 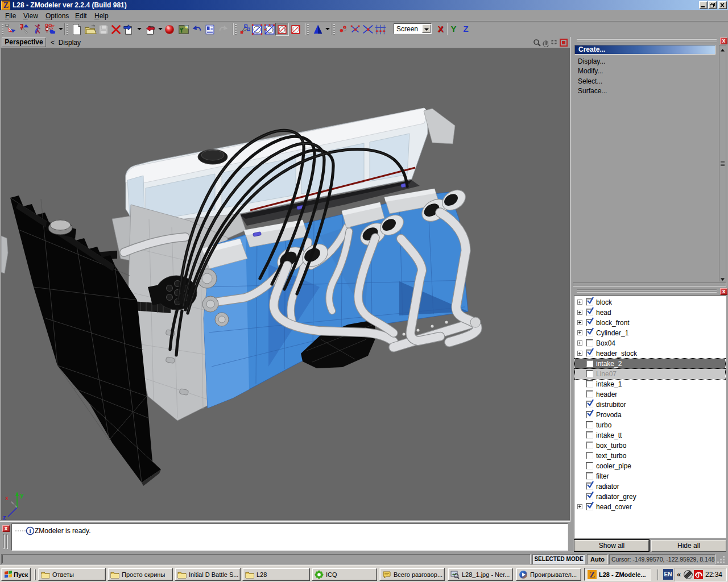 What do you see at coordinates (30, 531) in the screenshot?
I see `svg-text: i` at bounding box center [30, 531].